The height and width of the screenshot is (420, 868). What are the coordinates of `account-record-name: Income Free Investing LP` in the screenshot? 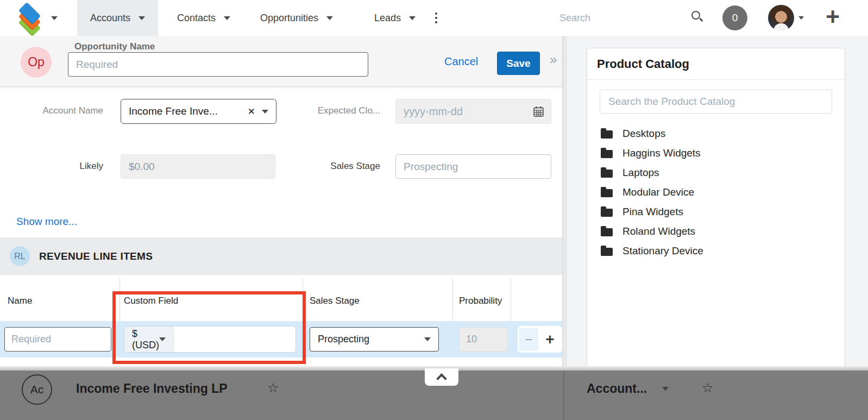 It's located at (152, 389).